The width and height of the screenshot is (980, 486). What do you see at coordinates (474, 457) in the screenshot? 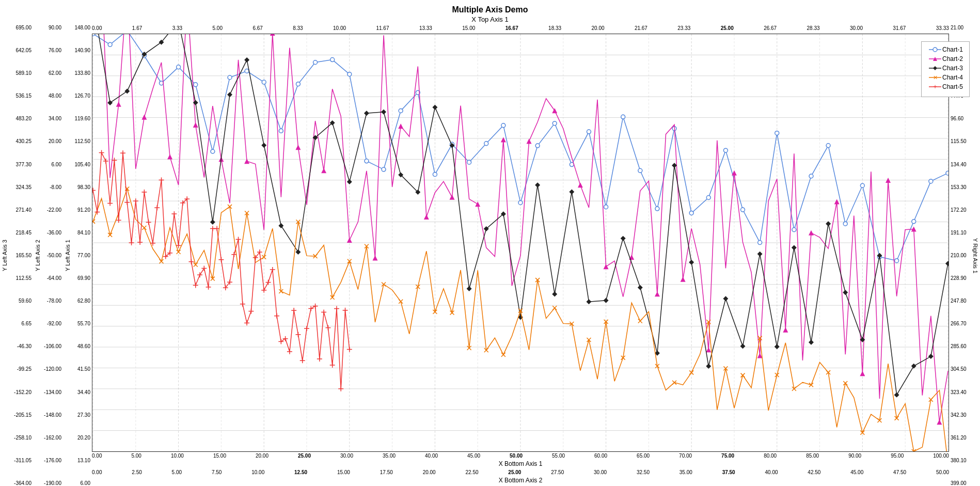
I see `x-tick-label: 45.00` at bounding box center [474, 457].